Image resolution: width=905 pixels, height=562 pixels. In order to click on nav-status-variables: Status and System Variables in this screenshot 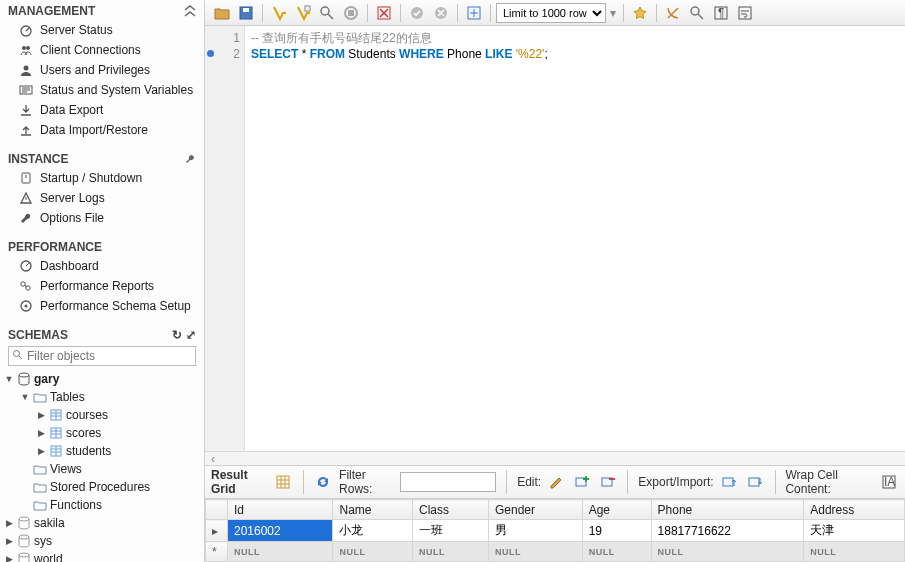, I will do `click(102, 90)`.